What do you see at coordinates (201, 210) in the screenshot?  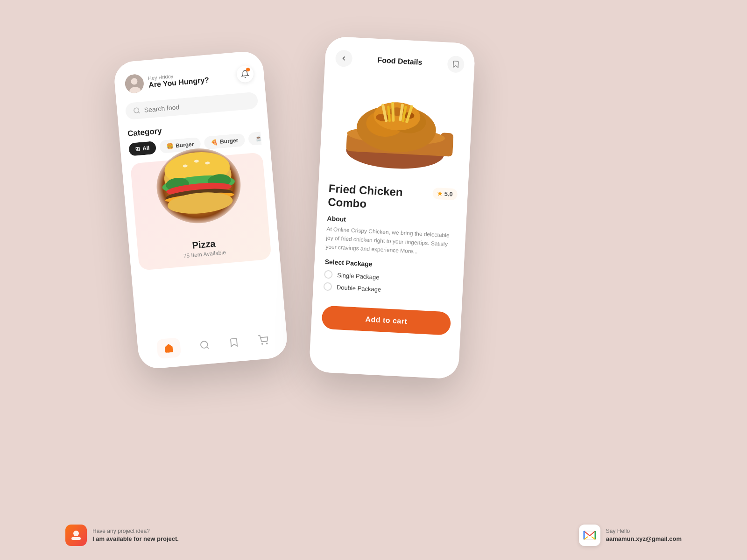 I see `phone-left: Hey Hridoy Are You Hungry?` at bounding box center [201, 210].